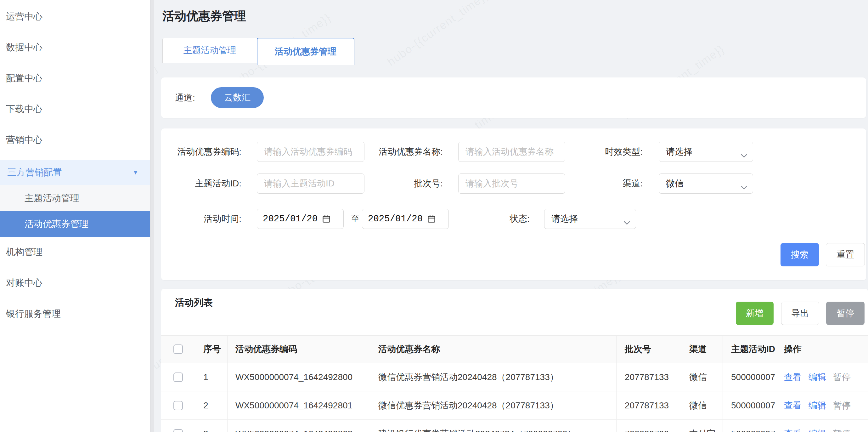 This screenshot has height=432, width=868. Describe the element at coordinates (845, 313) in the screenshot. I see `pause-button: 暂停` at that location.